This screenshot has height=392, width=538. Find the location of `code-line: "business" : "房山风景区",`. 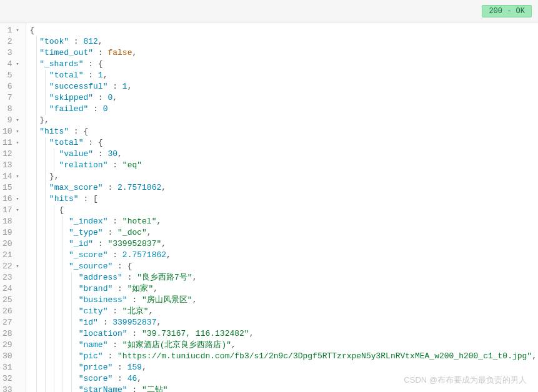

code-line: "business" : "房山风景区", is located at coordinates (284, 300).